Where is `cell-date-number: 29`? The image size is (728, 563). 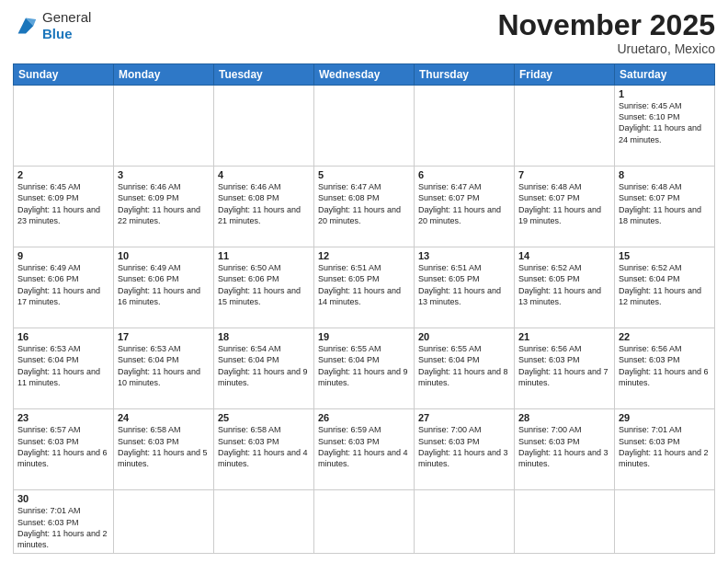
cell-date-number: 29 is located at coordinates (665, 418).